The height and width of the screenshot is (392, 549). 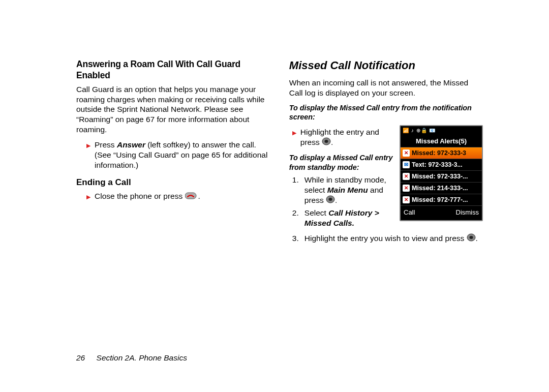 What do you see at coordinates (409, 213) in the screenshot?
I see `softkey-left: Call` at bounding box center [409, 213].